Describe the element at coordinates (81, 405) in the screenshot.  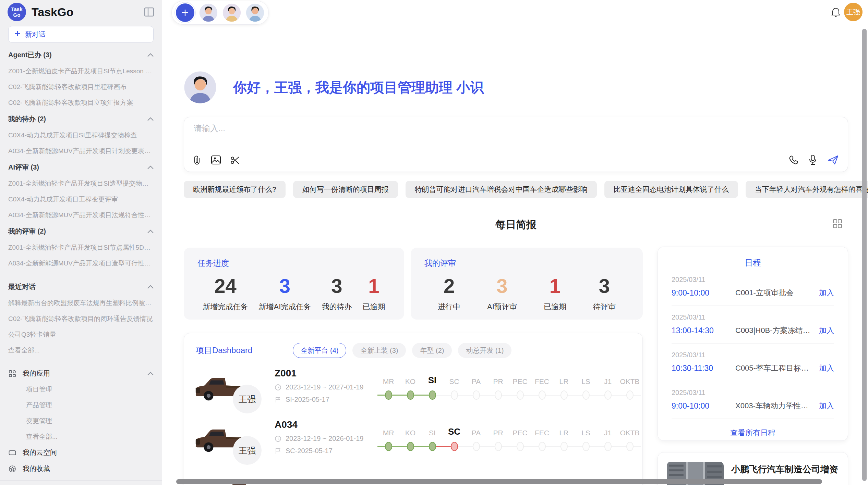
I see `sidebar-app-item: 产品管理` at that location.